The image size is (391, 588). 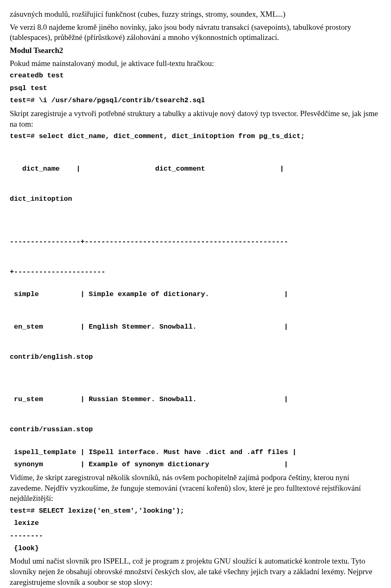 I want to click on code-header-line1: dict_name | dict_comment |, so click(x=196, y=169).